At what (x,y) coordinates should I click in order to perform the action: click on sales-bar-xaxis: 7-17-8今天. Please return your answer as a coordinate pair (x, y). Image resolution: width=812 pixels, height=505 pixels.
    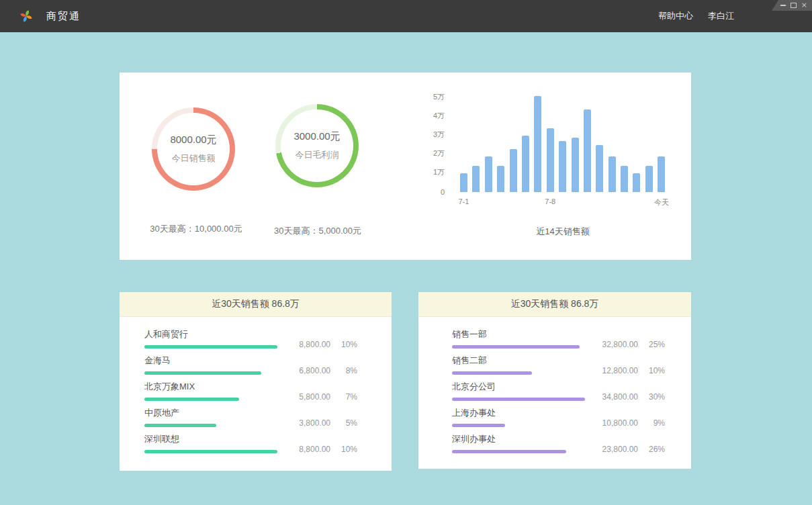
    Looking at the image, I should click on (563, 202).